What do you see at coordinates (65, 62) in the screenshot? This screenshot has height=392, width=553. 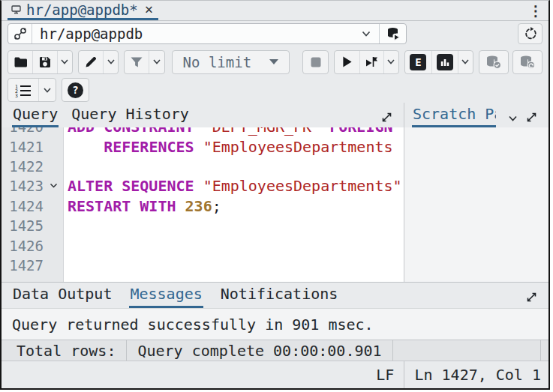 I see `save-menu-chevron` at bounding box center [65, 62].